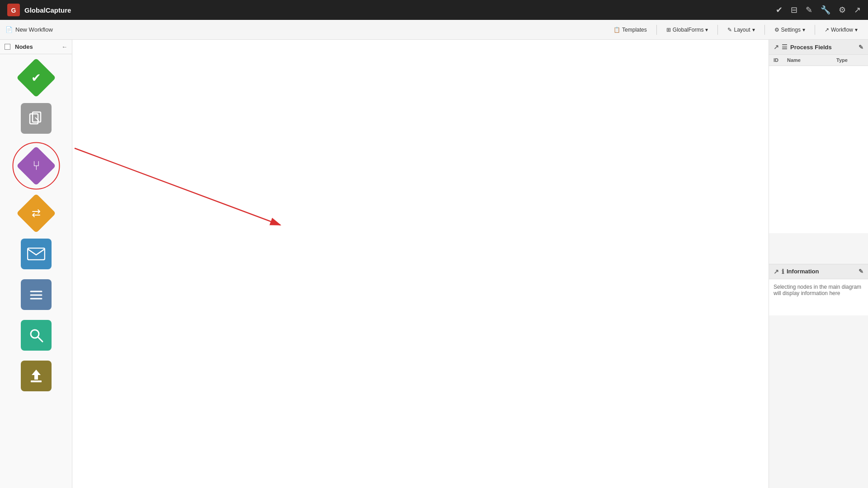 The image size is (868, 488). What do you see at coordinates (776, 47) in the screenshot?
I see `process-fields-list-icon: ↗` at bounding box center [776, 47].